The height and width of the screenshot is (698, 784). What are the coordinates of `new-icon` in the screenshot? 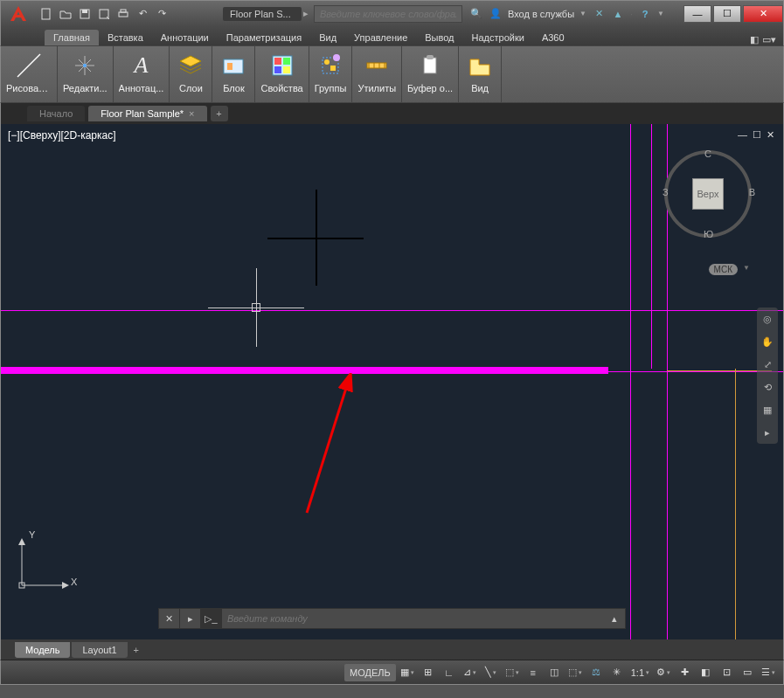 It's located at (46, 14).